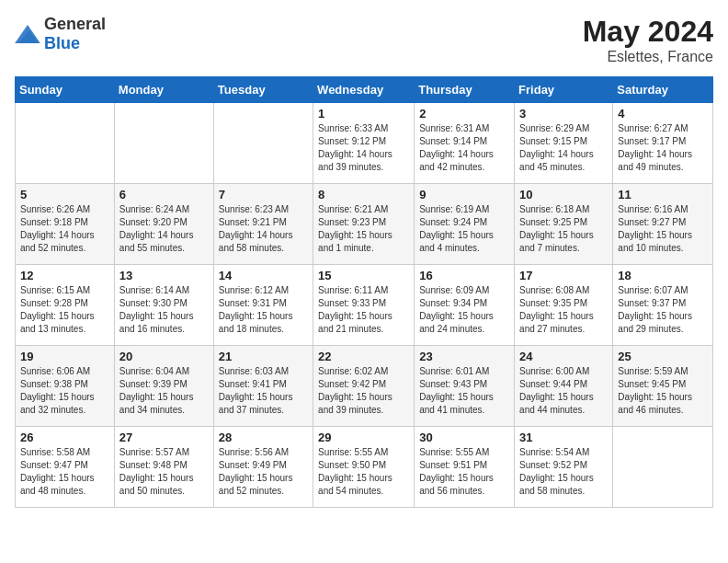  Describe the element at coordinates (263, 472) in the screenshot. I see `day-info: Sunrise: 5:56 AM Sunset: 9:49 PM Dayligh…` at that location.